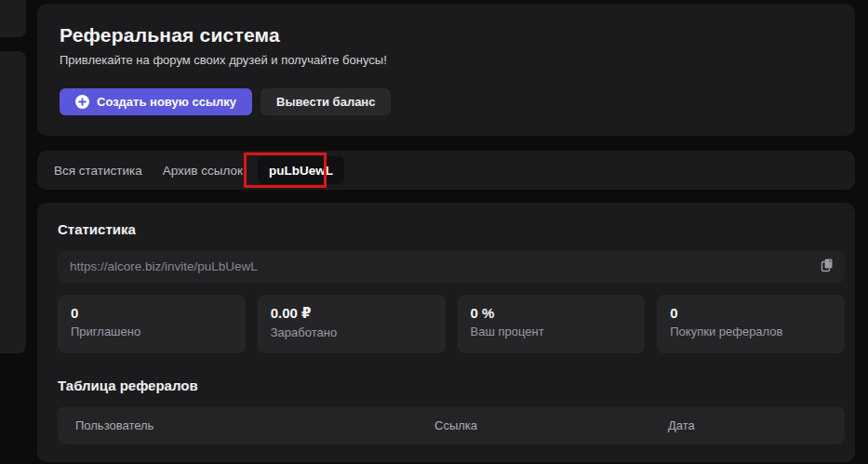 The width and height of the screenshot is (868, 464). Describe the element at coordinates (447, 170) in the screenshot. I see `statistics-tabs-bar: Вся статистика Архив ссылок puLbUewL` at that location.